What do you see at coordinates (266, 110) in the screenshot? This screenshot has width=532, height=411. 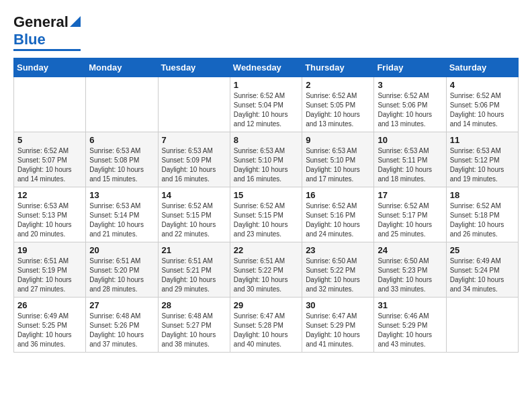 I see `day-info: Sunrise: 6:52 AM Sunset: 5:04 PM Dayligh…` at bounding box center [266, 110].